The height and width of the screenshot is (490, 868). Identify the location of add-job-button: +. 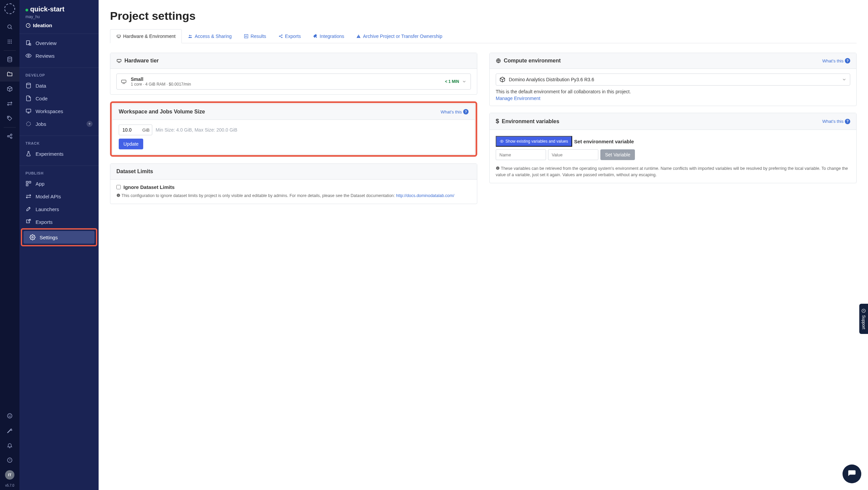
(90, 124).